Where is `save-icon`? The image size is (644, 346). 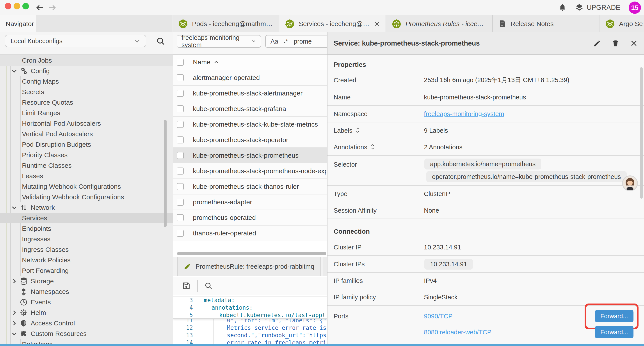 save-icon is located at coordinates (186, 286).